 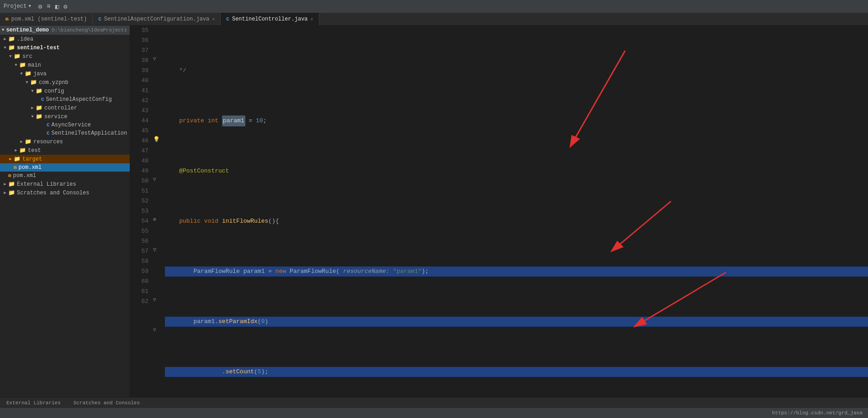 I want to click on xml-icon: m, so click(x=7, y=19).